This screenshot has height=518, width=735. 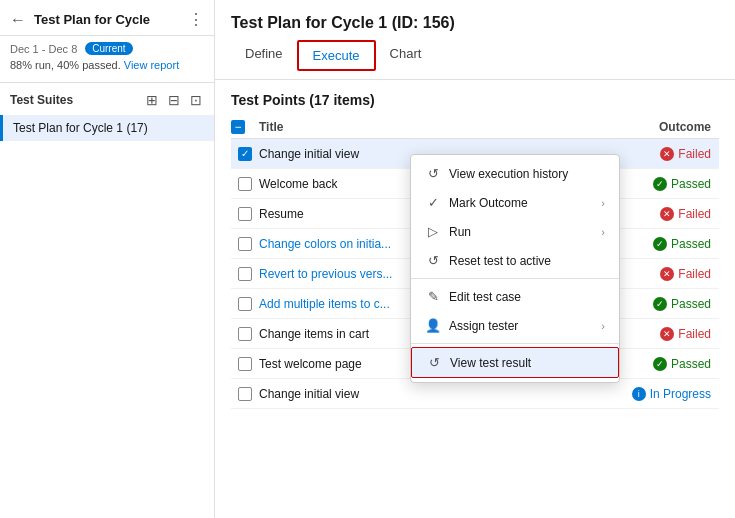 I want to click on context-menu: ↺ View execution history ✓ Mark Outcome …, so click(x=515, y=268).